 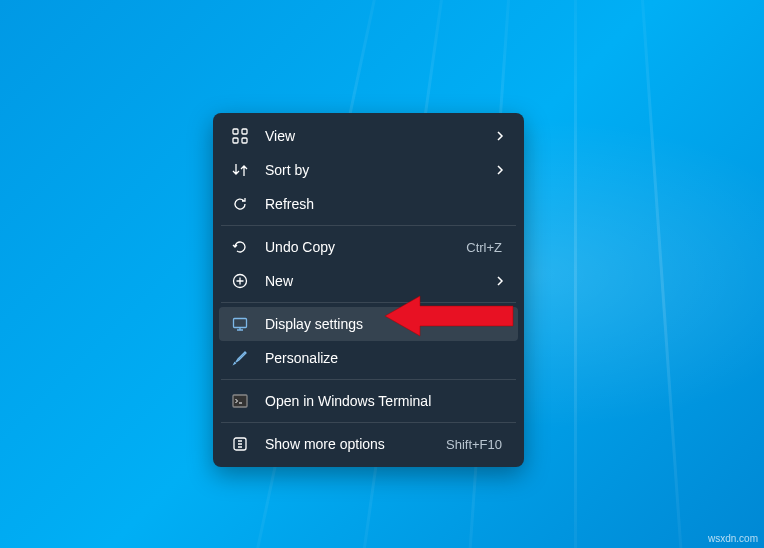 What do you see at coordinates (368, 247) in the screenshot?
I see `menu-item-undo-copy: Undo Copy Ctrl+Z` at bounding box center [368, 247].